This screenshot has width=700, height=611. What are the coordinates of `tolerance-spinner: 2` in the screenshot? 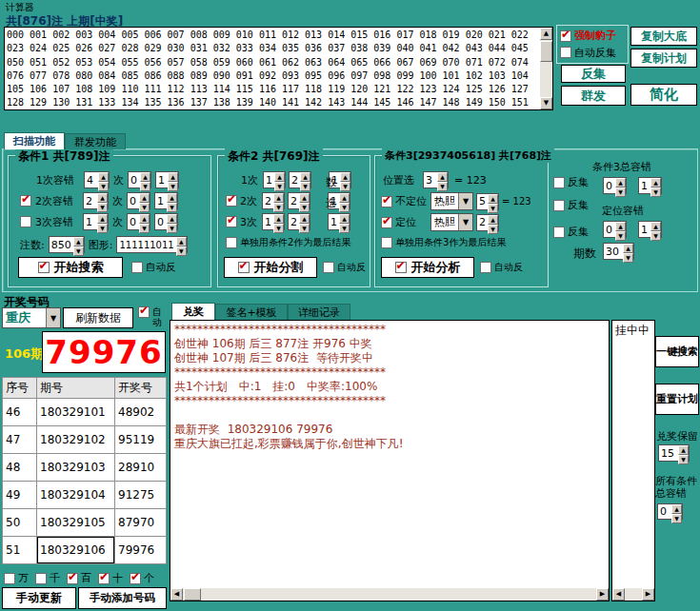 It's located at (95, 201).